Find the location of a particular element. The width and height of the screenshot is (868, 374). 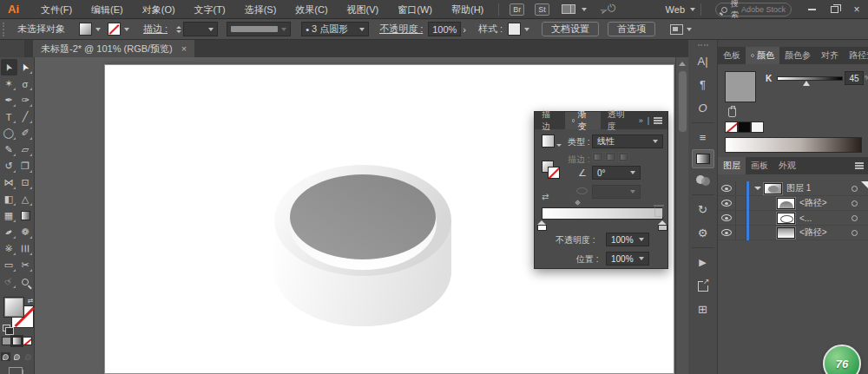

swap-fill-stroke-icon: ⇄ is located at coordinates (31, 300).